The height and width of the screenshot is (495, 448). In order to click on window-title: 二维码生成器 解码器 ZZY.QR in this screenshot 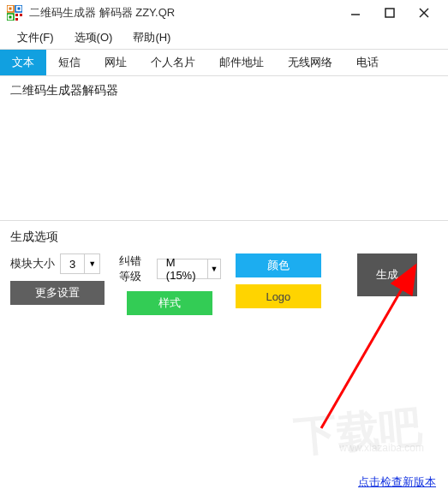, I will do `click(183, 13)`.